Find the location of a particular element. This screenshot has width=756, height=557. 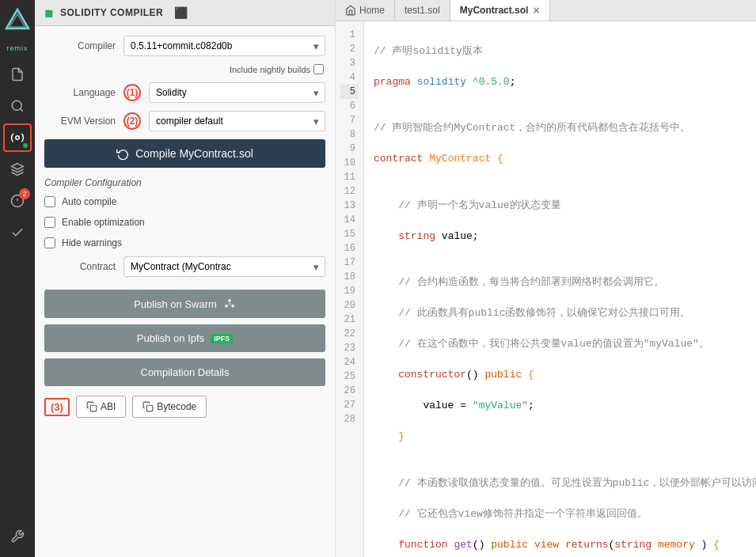

language-select-wrapper: Solidity is located at coordinates (237, 93).